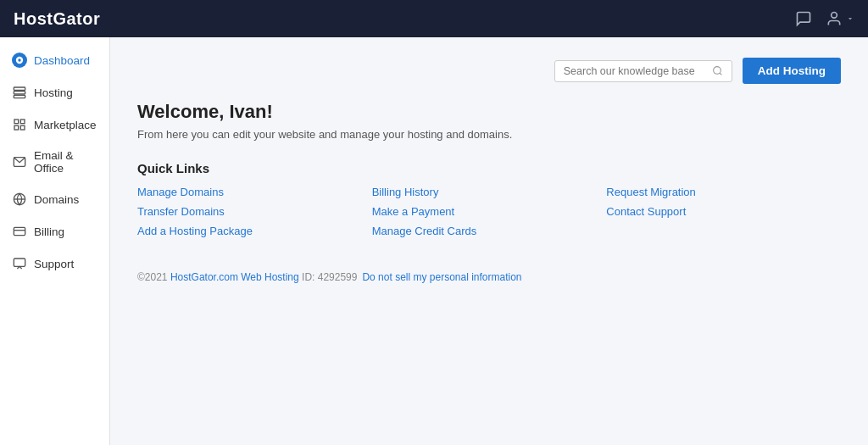 This screenshot has width=868, height=445. I want to click on quick-links-col-3: Request Migration Contact Support, so click(724, 212).